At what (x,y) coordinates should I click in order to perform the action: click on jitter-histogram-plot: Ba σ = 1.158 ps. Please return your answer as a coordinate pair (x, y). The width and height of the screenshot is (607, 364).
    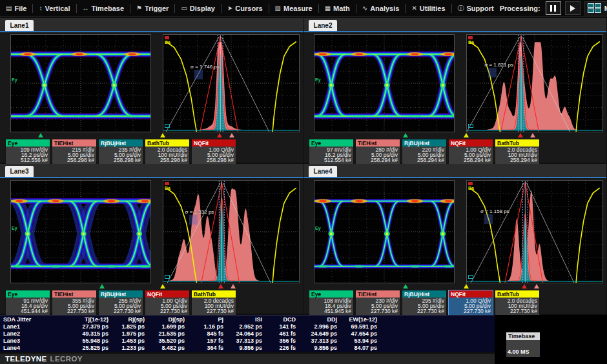
    Looking at the image, I should click on (535, 232).